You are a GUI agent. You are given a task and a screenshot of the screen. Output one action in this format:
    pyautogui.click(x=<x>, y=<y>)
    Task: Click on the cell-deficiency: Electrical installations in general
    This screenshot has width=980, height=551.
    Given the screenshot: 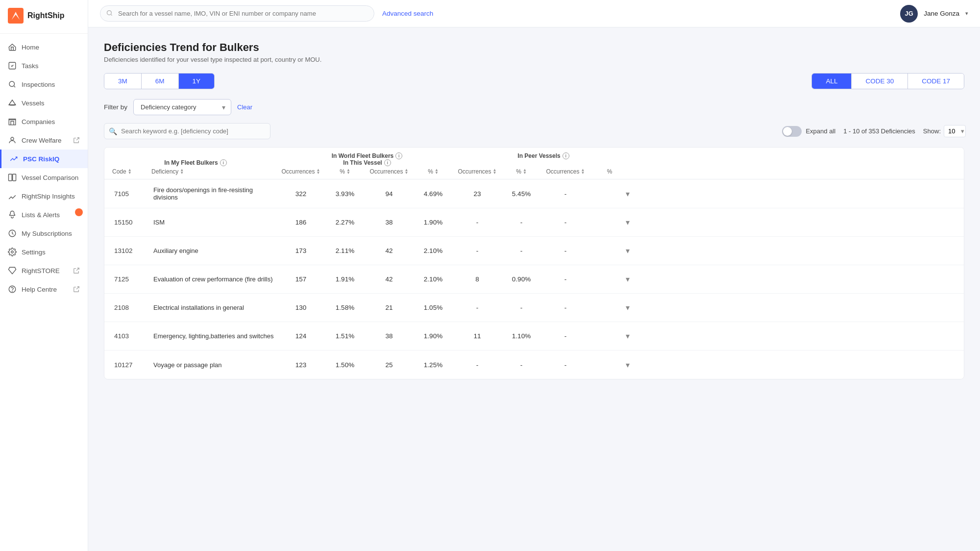 What is the action you would take?
    pyautogui.click(x=215, y=308)
    